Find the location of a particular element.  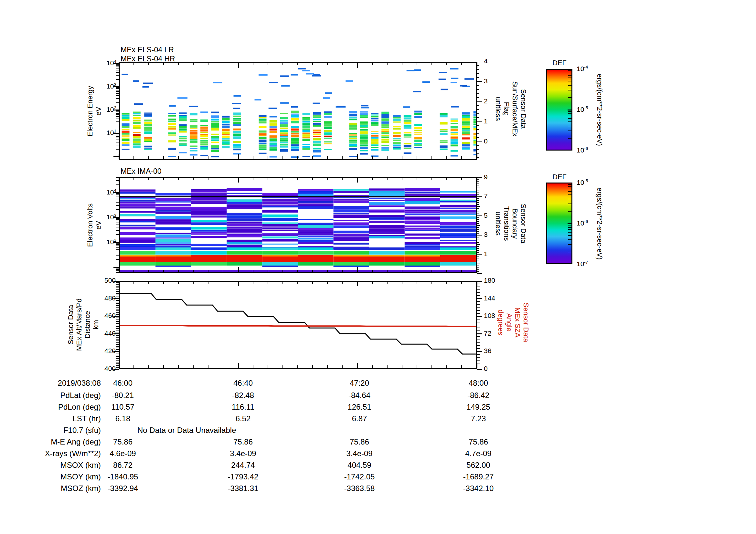

lines-ylabel: Sensor DataMEx Alt/Mars/PdDistancekm is located at coordinates (83, 325).